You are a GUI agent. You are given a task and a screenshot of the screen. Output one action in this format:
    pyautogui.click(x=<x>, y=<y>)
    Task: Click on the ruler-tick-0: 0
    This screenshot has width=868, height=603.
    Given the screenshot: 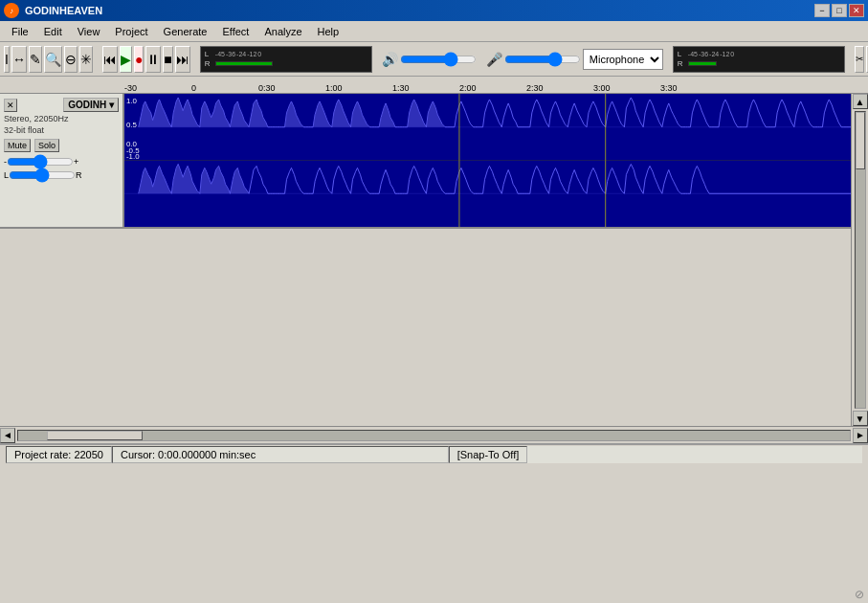 What is the action you would take?
    pyautogui.click(x=193, y=88)
    